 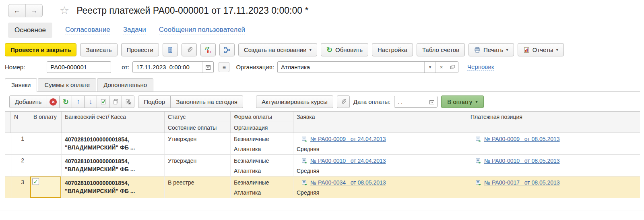 What do you see at coordinates (53, 102) in the screenshot?
I see `delete-icon: ×` at bounding box center [53, 102].